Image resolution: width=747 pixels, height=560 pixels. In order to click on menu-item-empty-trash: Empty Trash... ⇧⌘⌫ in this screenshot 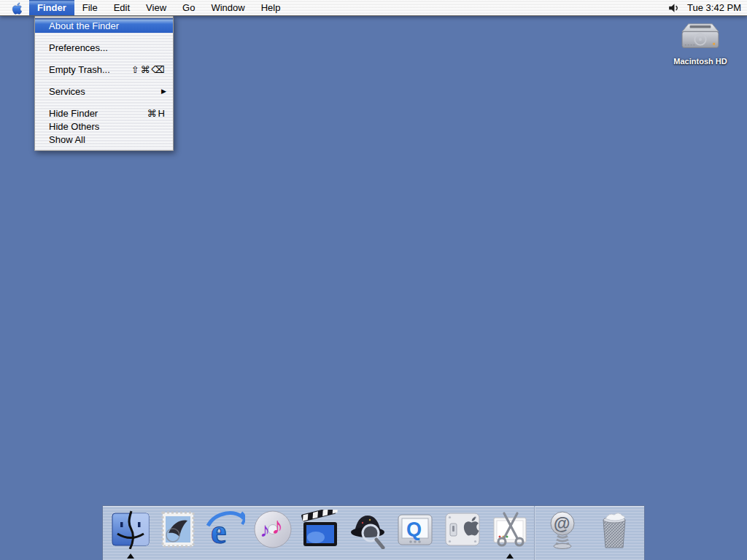, I will do `click(104, 69)`.